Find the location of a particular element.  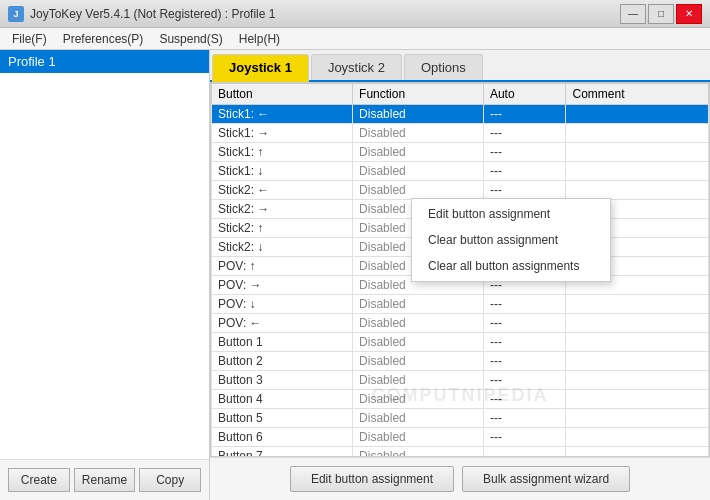

title-bar-controls: — □ ✕ is located at coordinates (661, 14).